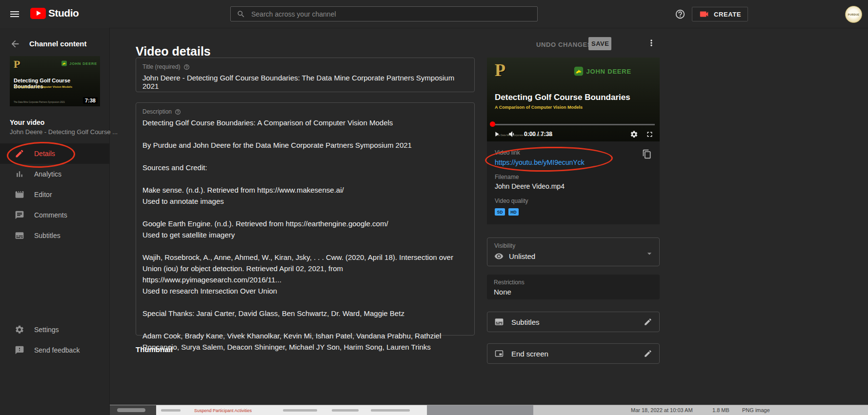 The image size is (868, 415). What do you see at coordinates (647, 154) in the screenshot?
I see `copy-icon` at bounding box center [647, 154].